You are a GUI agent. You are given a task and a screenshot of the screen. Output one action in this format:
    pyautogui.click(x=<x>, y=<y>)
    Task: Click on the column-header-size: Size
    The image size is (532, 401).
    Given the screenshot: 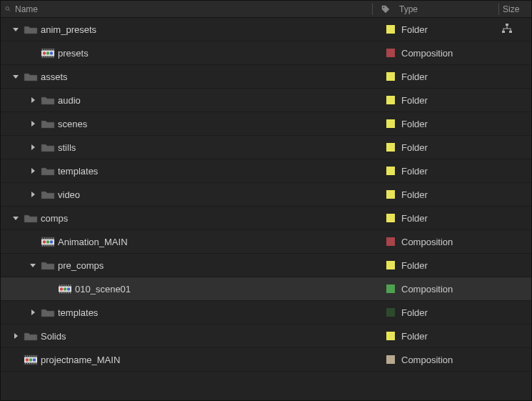 What is the action you would take?
    pyautogui.click(x=516, y=9)
    